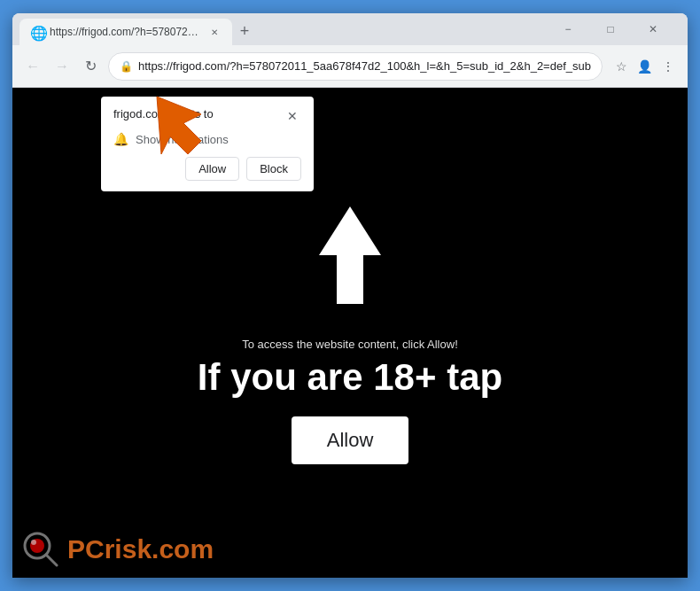  I want to click on browser-tab: 🌐 https://frigod.com/?h=57807201... ✕, so click(126, 32).